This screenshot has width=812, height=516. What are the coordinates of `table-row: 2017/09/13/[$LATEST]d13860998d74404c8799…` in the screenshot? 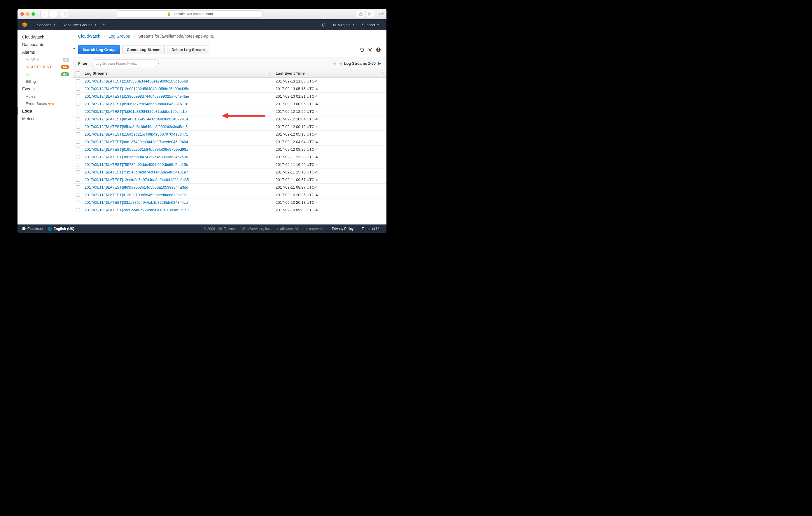 It's located at (230, 96).